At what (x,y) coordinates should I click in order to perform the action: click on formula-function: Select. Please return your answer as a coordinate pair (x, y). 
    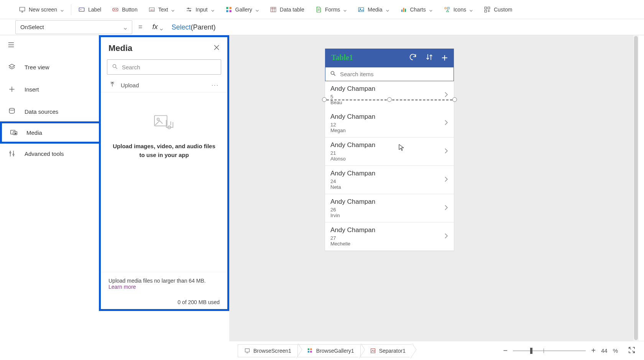
    Looking at the image, I should click on (181, 27).